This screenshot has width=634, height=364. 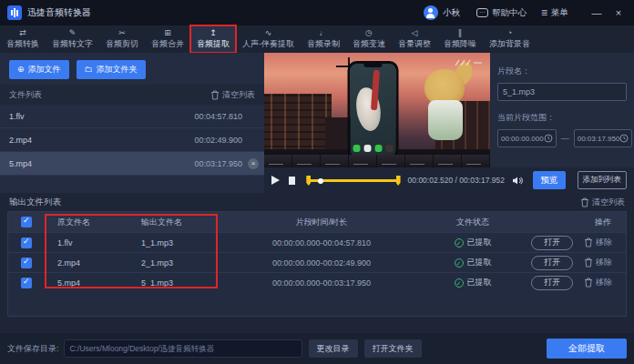 What do you see at coordinates (603, 138) in the screenshot?
I see `range-end-input: 00:03:17.950` at bounding box center [603, 138].